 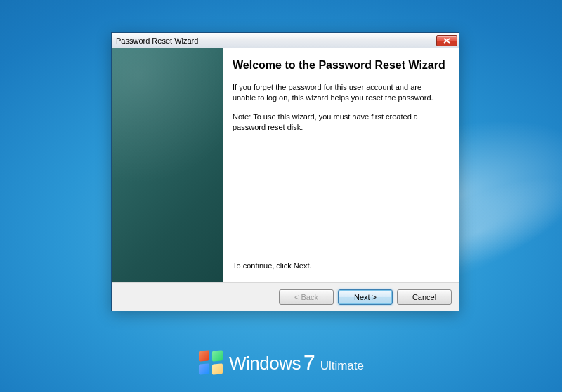 I want to click on window-title: Password Reset Wizard, so click(x=276, y=41).